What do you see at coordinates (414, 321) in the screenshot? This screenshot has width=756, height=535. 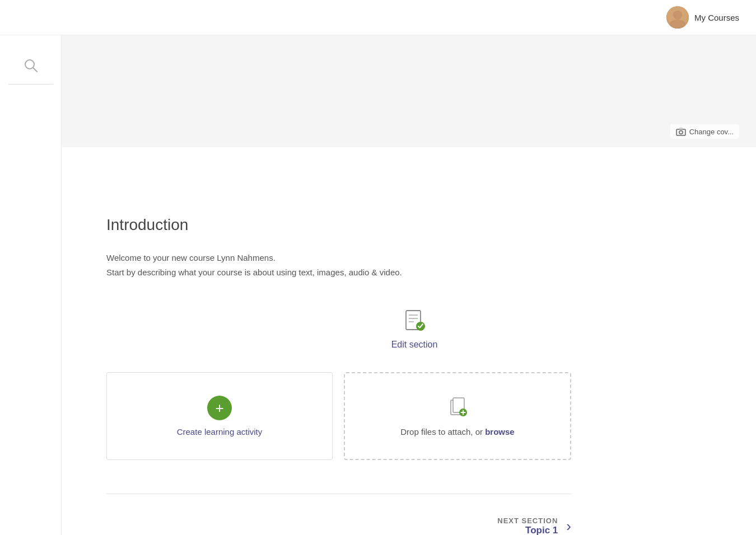 I see `edit-section-icon` at bounding box center [414, 321].